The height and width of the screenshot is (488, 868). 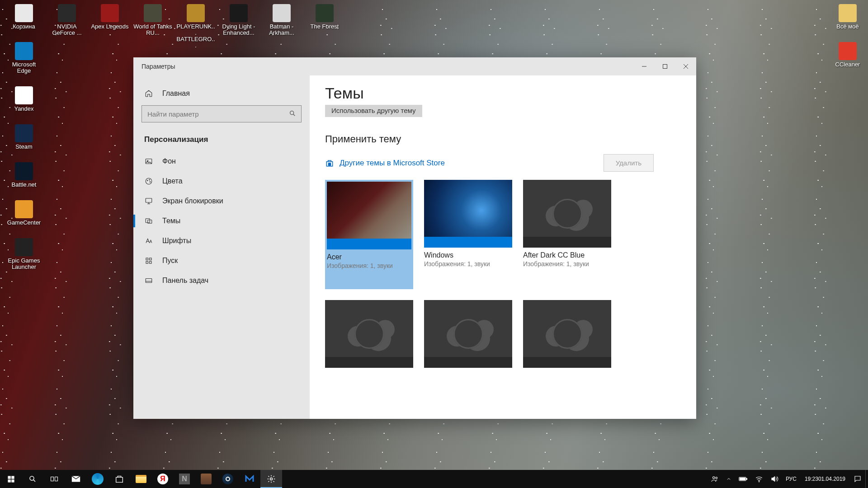 What do you see at coordinates (369, 235) in the screenshot?
I see `theme-card: AcerИзображения: 1, звуки` at bounding box center [369, 235].